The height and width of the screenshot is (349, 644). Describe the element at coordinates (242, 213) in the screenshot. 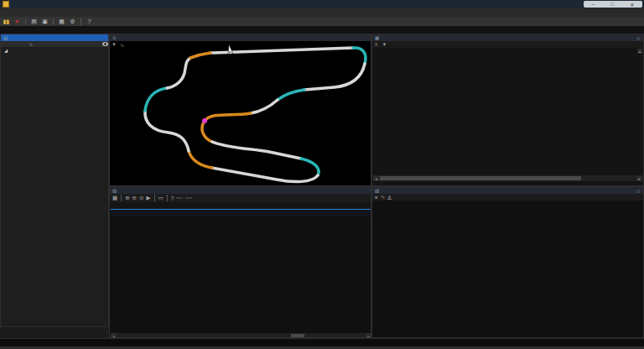

I see `lap-segment-bar` at that location.